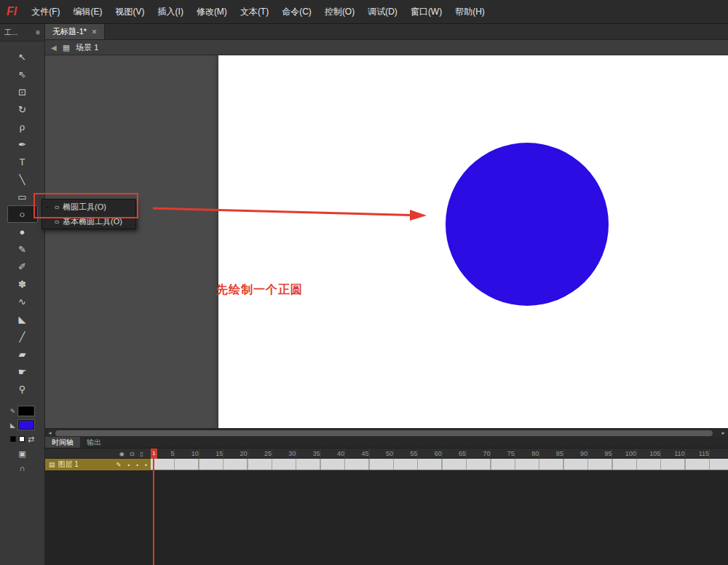  I want to click on layer-name: 图层 1, so click(68, 465).